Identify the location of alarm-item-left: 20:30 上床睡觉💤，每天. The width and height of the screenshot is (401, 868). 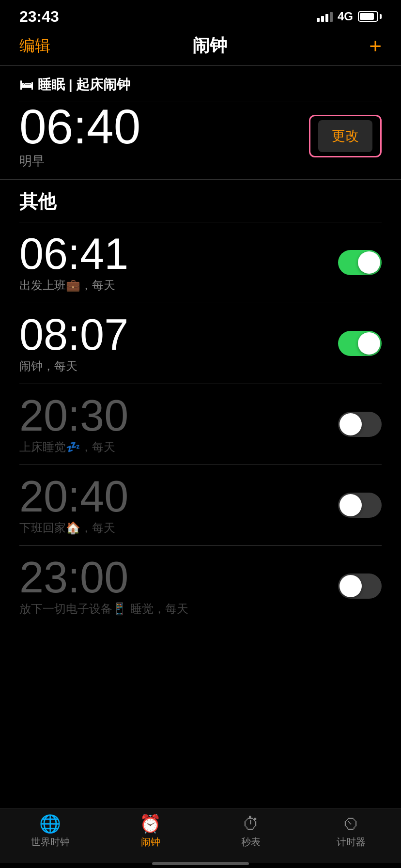
(74, 424).